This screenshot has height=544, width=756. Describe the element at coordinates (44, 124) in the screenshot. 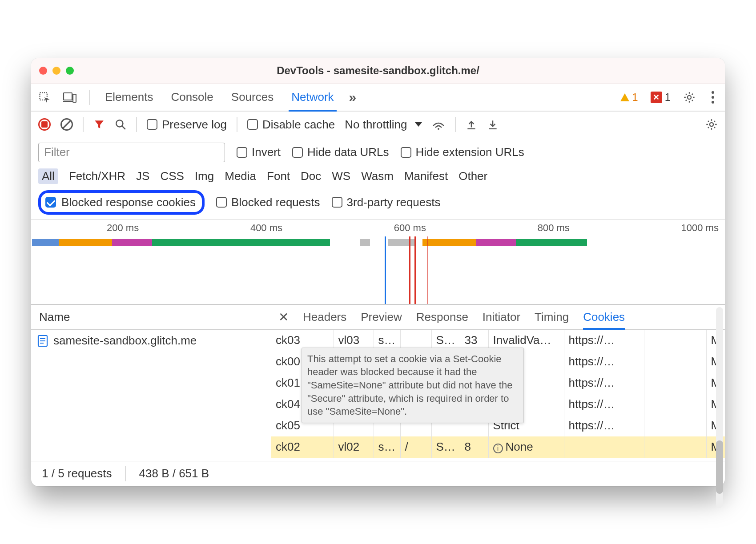

I see `record-button` at that location.